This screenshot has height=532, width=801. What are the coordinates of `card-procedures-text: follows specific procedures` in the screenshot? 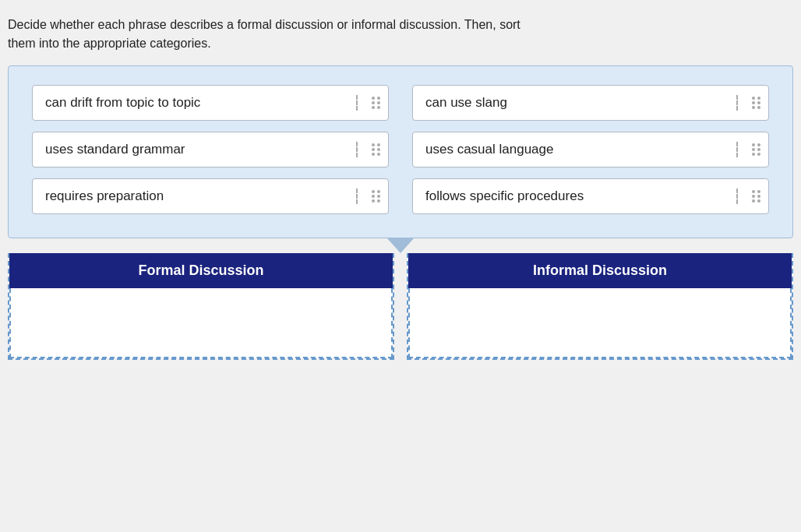 It's located at (578, 196).